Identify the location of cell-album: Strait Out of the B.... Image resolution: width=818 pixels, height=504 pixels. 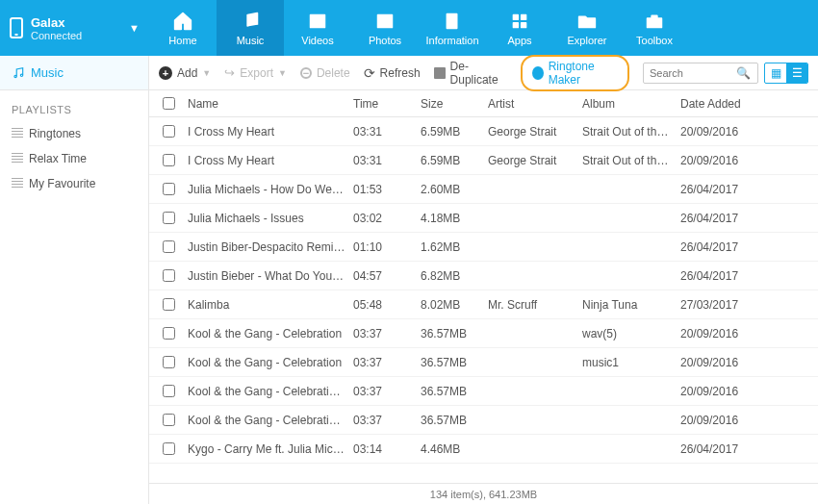
(631, 161).